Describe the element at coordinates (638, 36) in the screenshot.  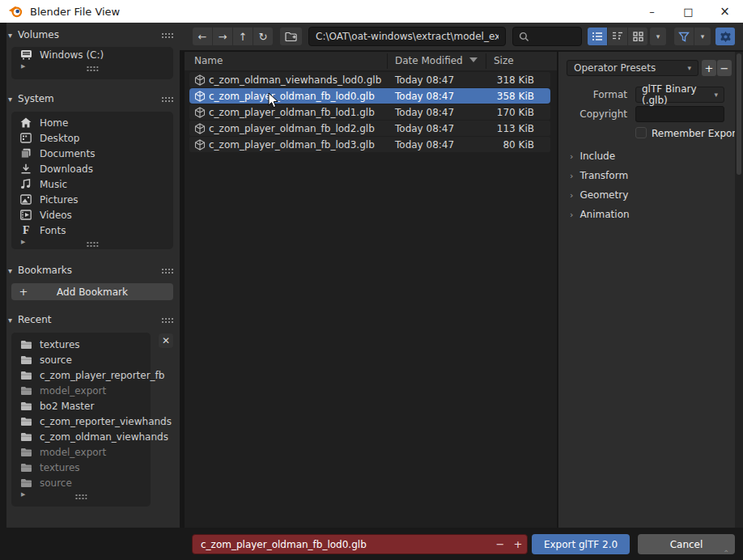
I see `display-thumbnails-button` at that location.